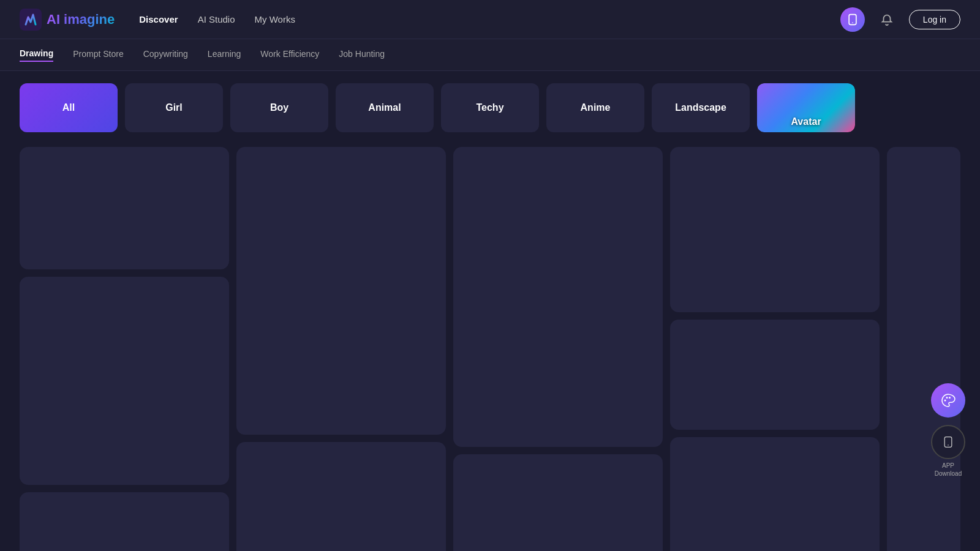  What do you see at coordinates (935, 20) in the screenshot?
I see `login-button: Log in` at bounding box center [935, 20].